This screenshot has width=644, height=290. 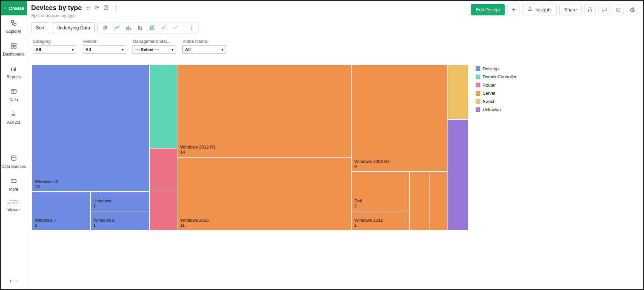 What do you see at coordinates (539, 10) in the screenshot?
I see `insights-button: za Insights` at bounding box center [539, 10].